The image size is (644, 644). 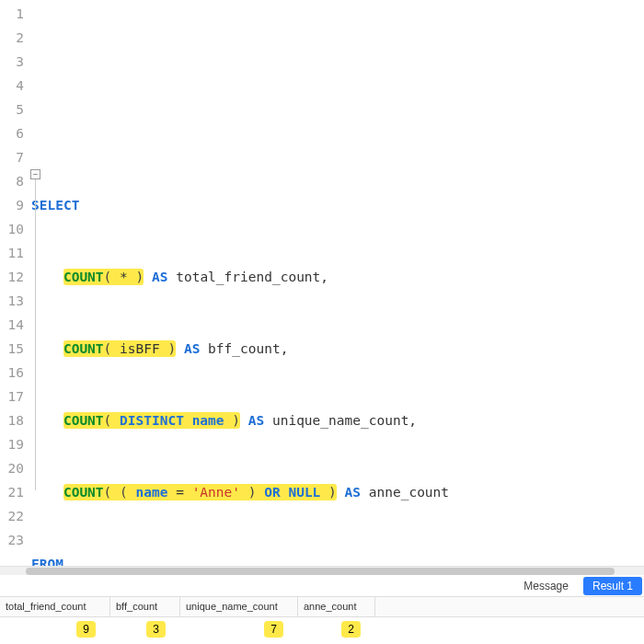 I want to click on line-number: 16, so click(x=12, y=373).